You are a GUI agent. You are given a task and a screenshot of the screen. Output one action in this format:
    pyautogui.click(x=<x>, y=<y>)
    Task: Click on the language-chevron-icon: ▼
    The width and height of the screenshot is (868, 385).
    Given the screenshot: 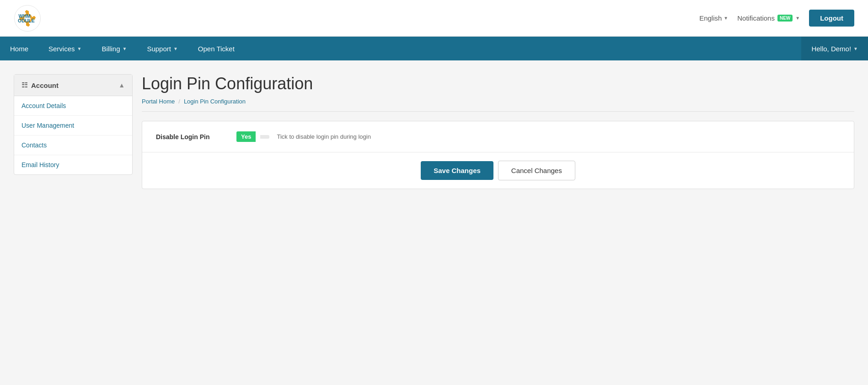 What is the action you would take?
    pyautogui.click(x=726, y=18)
    